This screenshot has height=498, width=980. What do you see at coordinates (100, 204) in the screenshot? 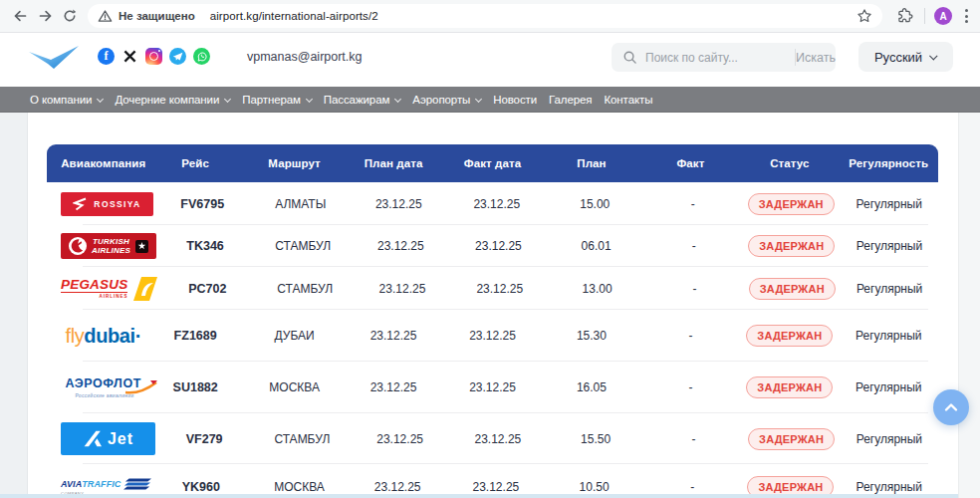
I see `airline-logo-cell: ROSSIYA` at bounding box center [100, 204].